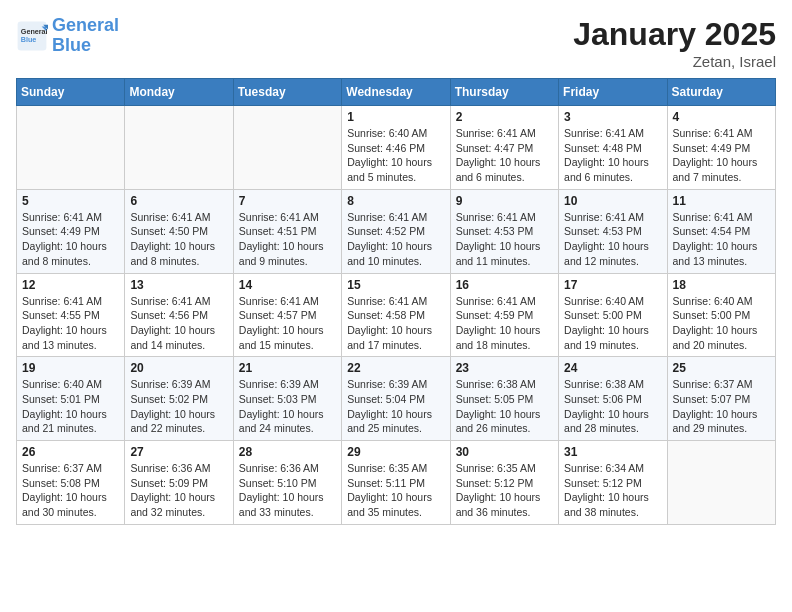  I want to click on day-number: 23, so click(504, 368).